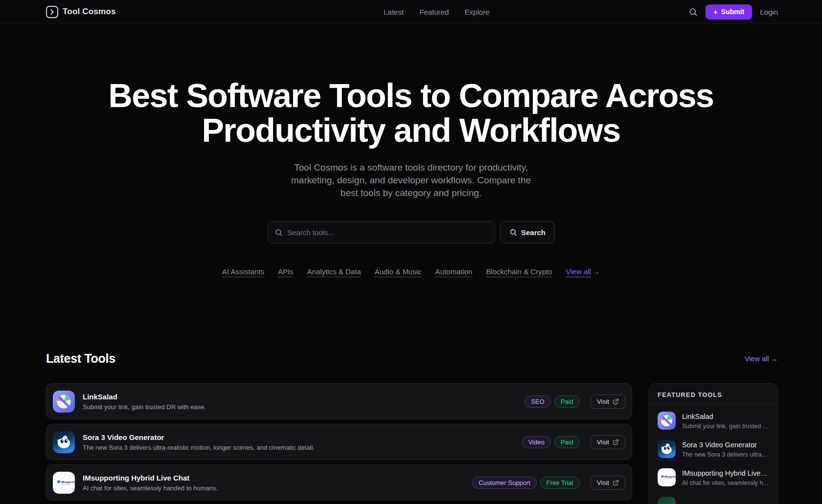 This screenshot has width=822, height=504. What do you see at coordinates (339, 482) in the screenshot?
I see `tool-card-imsupporting-hybrid-live-chat: IMsupporting IMsupporting Hybrid Live Ch…` at bounding box center [339, 482].